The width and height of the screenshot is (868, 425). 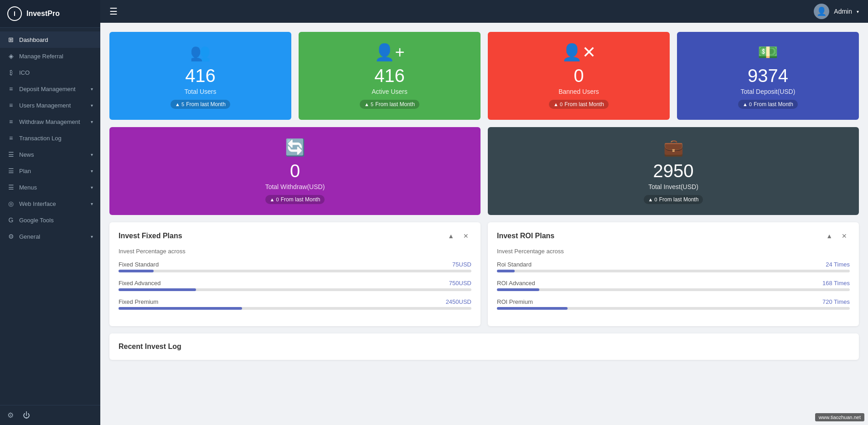 I want to click on stat-badge-total-withdraw: ▲ 0 From last Month, so click(x=295, y=200).